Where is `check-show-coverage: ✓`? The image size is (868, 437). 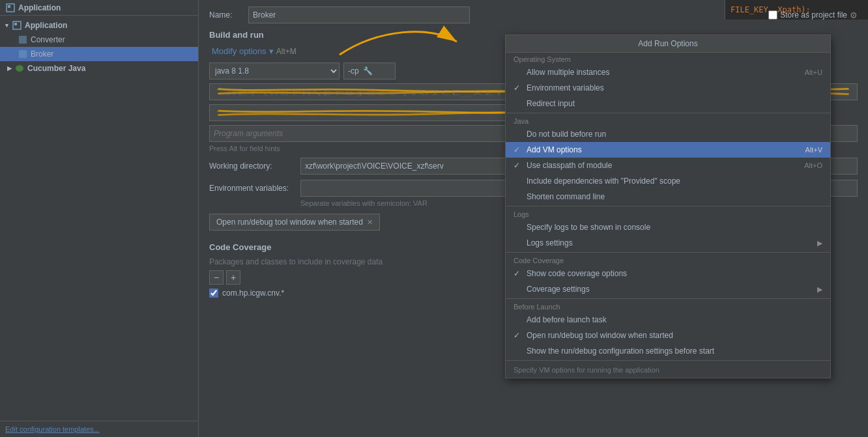 check-show-coverage: ✓ is located at coordinates (518, 274).